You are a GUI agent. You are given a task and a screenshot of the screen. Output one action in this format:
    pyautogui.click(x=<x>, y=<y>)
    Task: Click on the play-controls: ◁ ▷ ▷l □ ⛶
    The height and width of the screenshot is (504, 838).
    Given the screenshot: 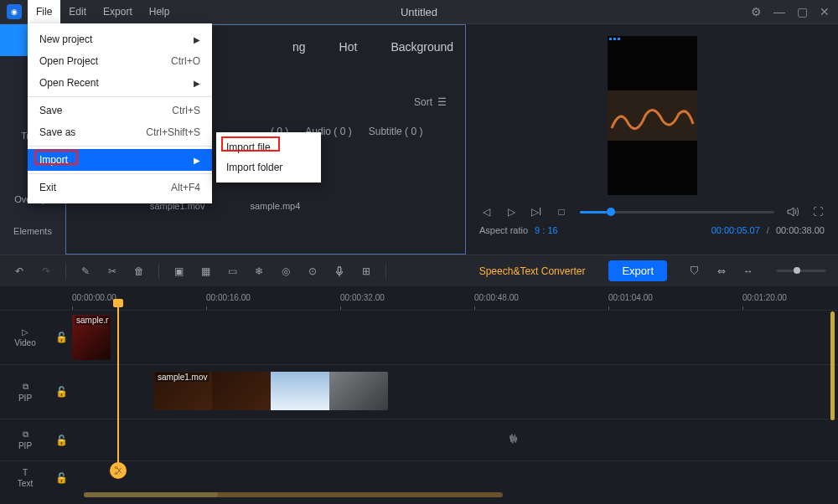 What is the action you would take?
    pyautogui.click(x=652, y=209)
    